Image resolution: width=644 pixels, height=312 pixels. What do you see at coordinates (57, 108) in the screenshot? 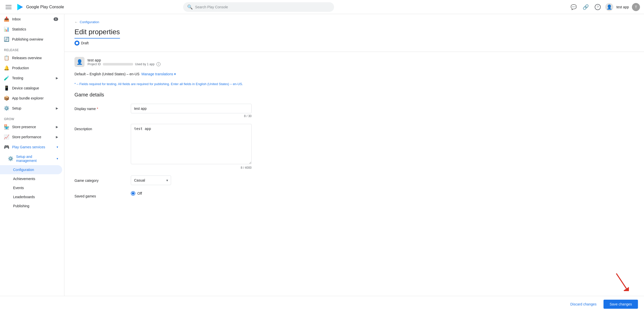
I see `setup-chevron-icon: ▶` at bounding box center [57, 108].